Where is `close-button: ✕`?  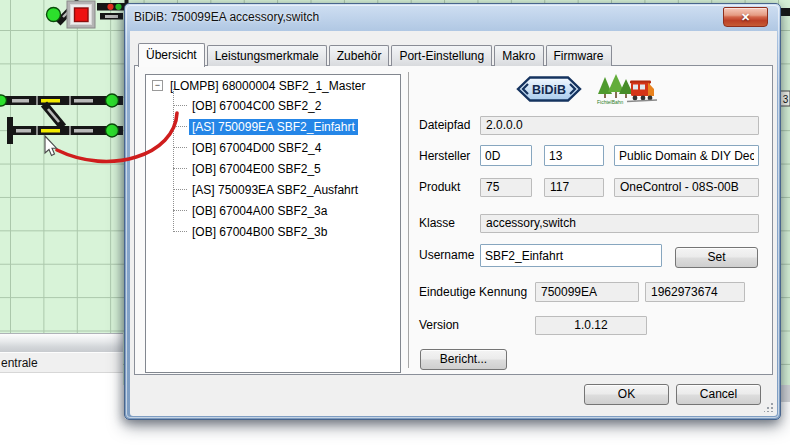
close-button: ✕ is located at coordinates (746, 17).